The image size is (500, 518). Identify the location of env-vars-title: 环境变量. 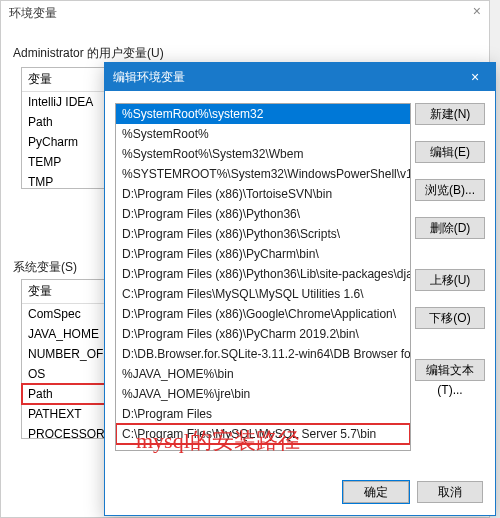
(245, 14).